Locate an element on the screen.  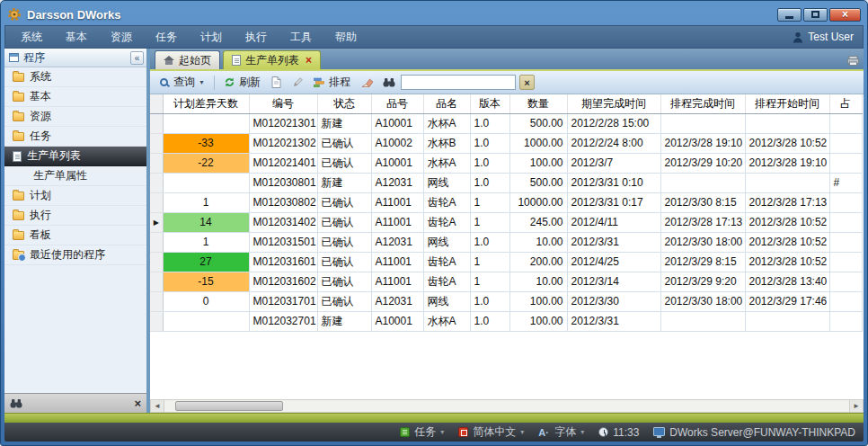
sidebar-item-9: 看板 is located at coordinates (75, 236).